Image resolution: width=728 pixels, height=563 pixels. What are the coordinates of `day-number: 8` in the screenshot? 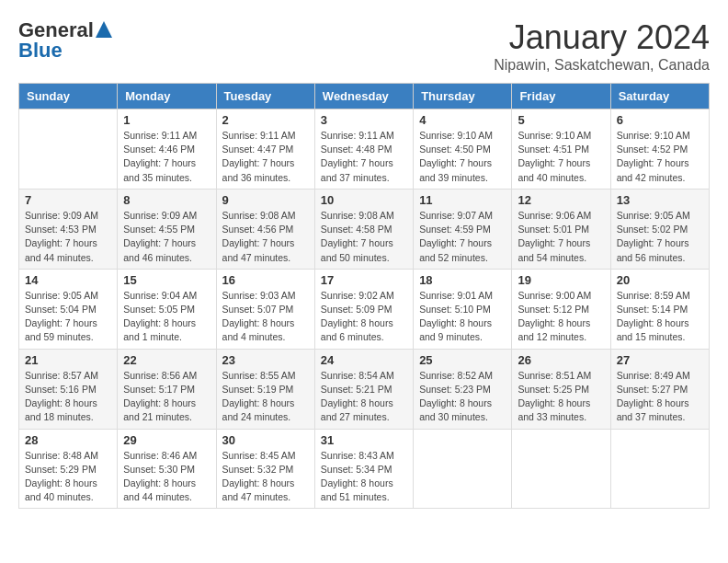 It's located at (166, 201).